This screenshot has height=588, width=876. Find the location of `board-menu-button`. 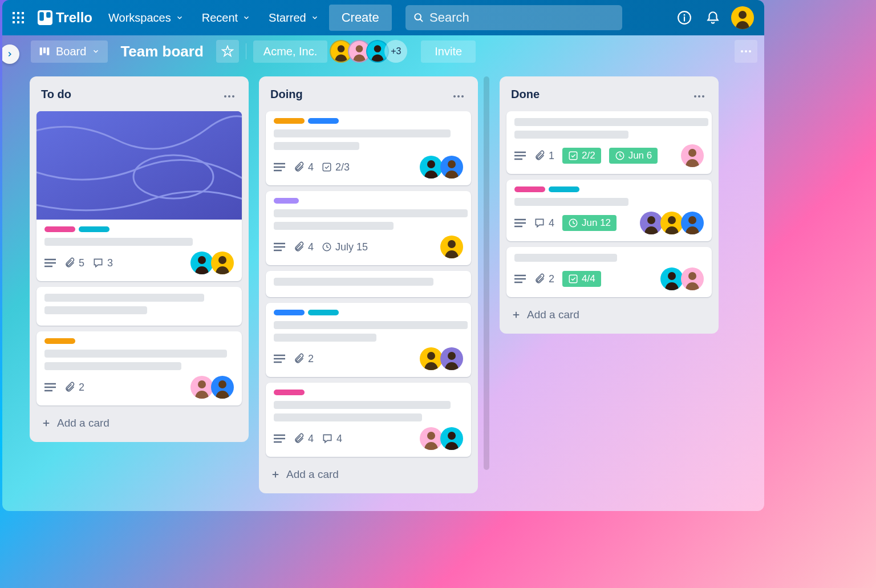

board-menu-button is located at coordinates (746, 51).